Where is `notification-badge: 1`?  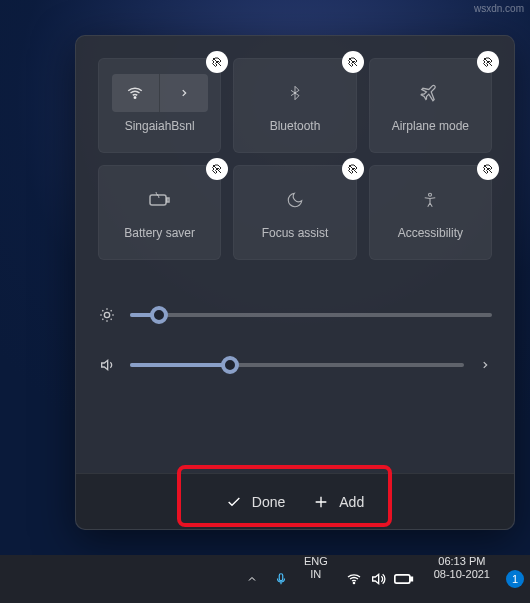 notification-badge: 1 is located at coordinates (515, 579).